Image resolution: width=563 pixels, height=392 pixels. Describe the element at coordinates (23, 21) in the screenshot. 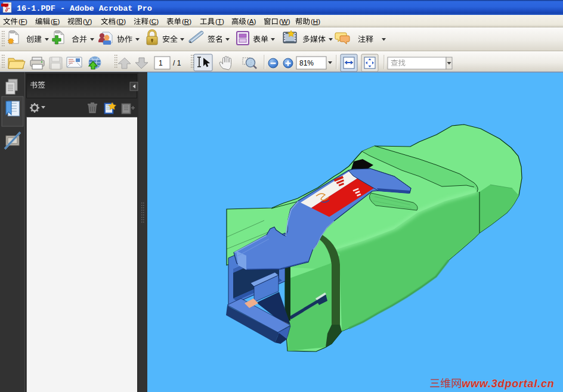

I see `svg-text: (F)` at that location.